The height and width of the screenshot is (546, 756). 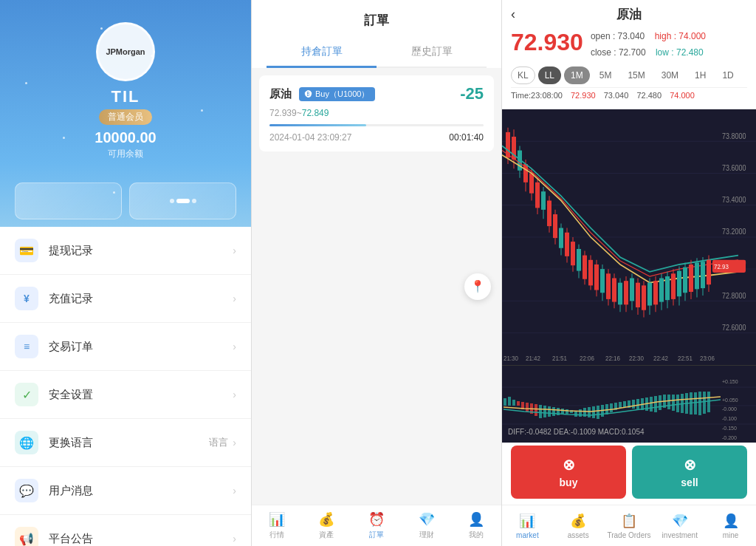 I want to click on nav-finance-p2: 💎 理財, so click(x=427, y=526).